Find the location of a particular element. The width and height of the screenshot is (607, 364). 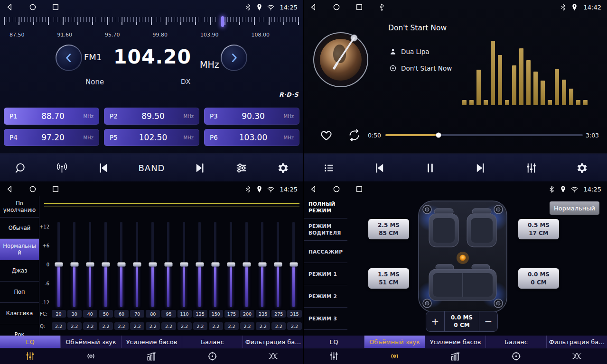

next-track-icon is located at coordinates (480, 168).